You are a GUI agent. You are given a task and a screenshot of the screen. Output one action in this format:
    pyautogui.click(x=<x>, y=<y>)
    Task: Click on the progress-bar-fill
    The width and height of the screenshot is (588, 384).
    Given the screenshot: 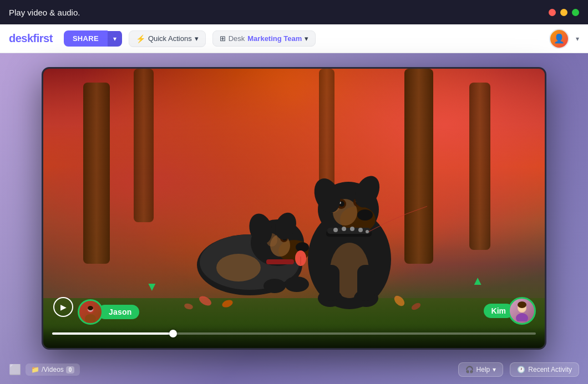 What is the action you would take?
    pyautogui.click(x=113, y=334)
    